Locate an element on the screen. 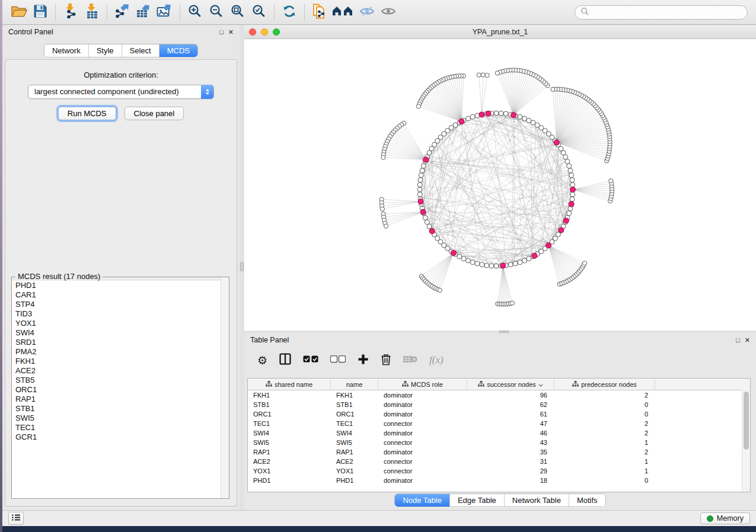 This screenshot has width=756, height=532. scrollbar-thumb is located at coordinates (746, 421).